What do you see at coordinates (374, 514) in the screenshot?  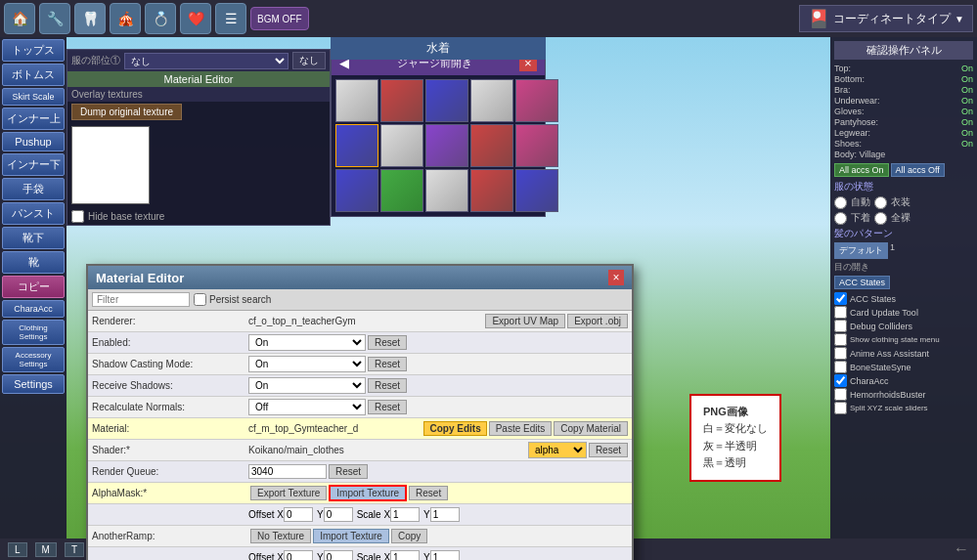 I see `scale-x-label: Scale X` at bounding box center [374, 514].